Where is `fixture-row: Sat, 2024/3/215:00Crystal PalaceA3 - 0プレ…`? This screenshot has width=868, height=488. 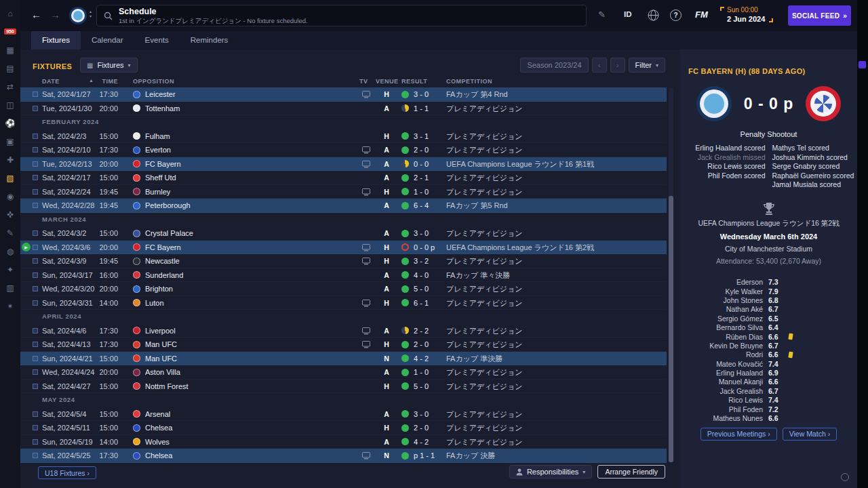 fixture-row: Sat, 2024/3/215:00Crystal PalaceA3 - 0プレ… is located at coordinates (343, 233).